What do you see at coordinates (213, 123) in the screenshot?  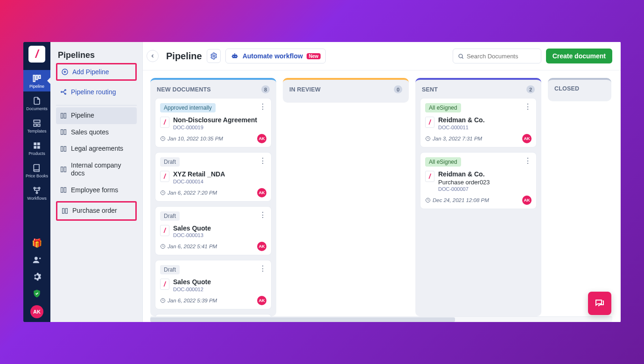 I see `document-card: Approved internally ⋮/ Non-Disclosure Ag…` at bounding box center [213, 123].